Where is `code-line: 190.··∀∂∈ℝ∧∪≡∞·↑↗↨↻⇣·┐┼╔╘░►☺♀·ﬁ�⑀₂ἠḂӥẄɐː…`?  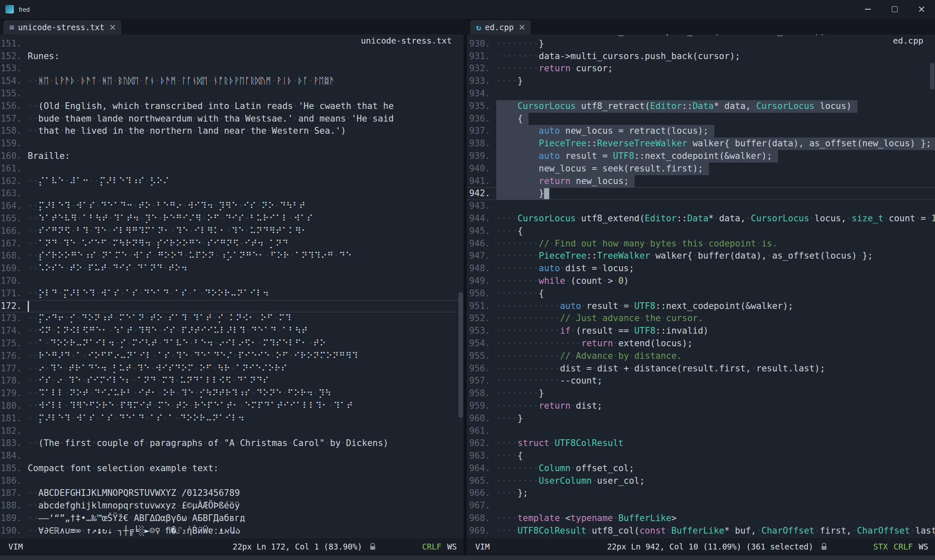
code-line: 190.··∀∂∈ℝ∧∪≡∞·↑↗↨↻⇣·┐┼╔╘░►☺♀·ﬁ�⑀₂ἠḂӥẄɐː… is located at coordinates (232, 531).